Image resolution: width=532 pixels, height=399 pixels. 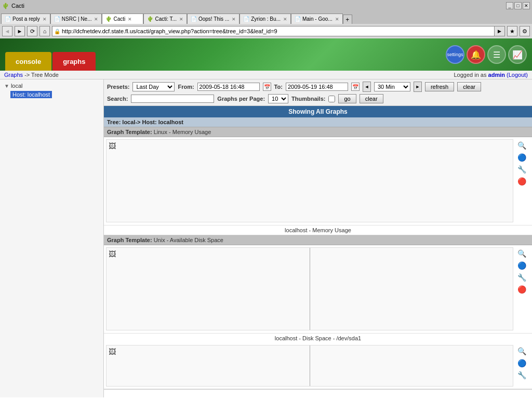 What do you see at coordinates (522, 289) in the screenshot?
I see `delete-button-disk-1: 🔴` at bounding box center [522, 289].